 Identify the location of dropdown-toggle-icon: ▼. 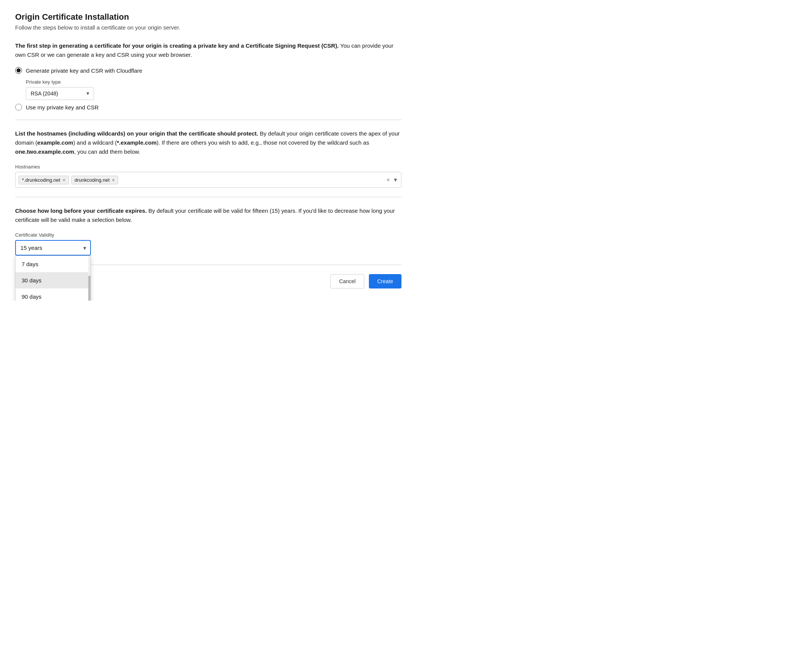
(395, 180).